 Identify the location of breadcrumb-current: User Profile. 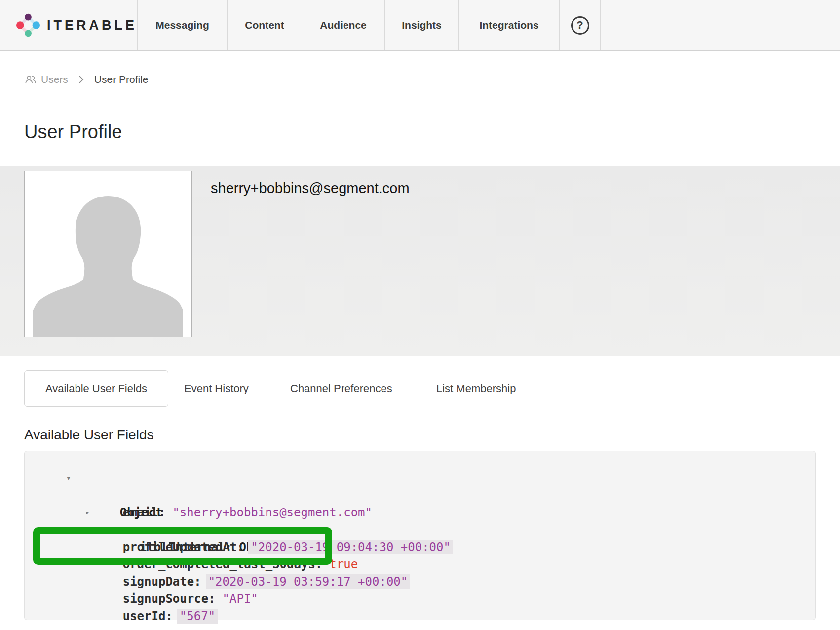
(121, 79).